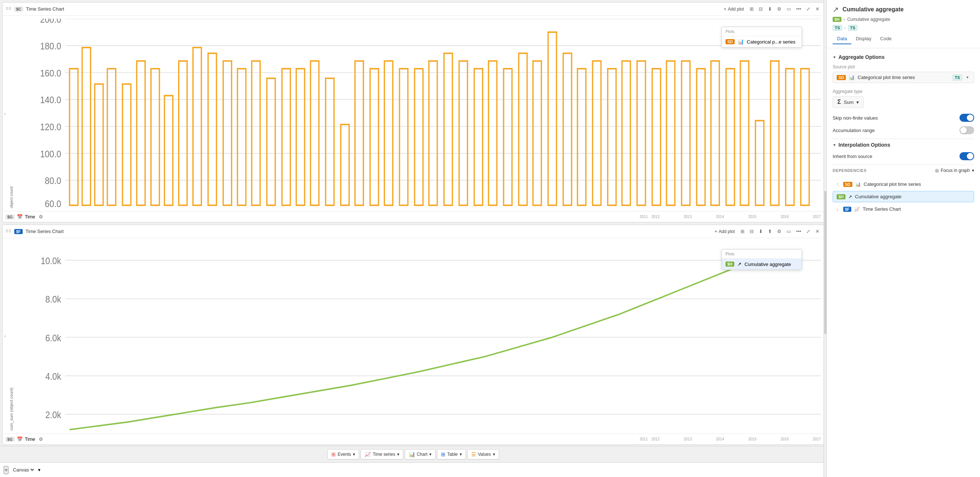  I want to click on svg-text: 180.0, so click(51, 46).